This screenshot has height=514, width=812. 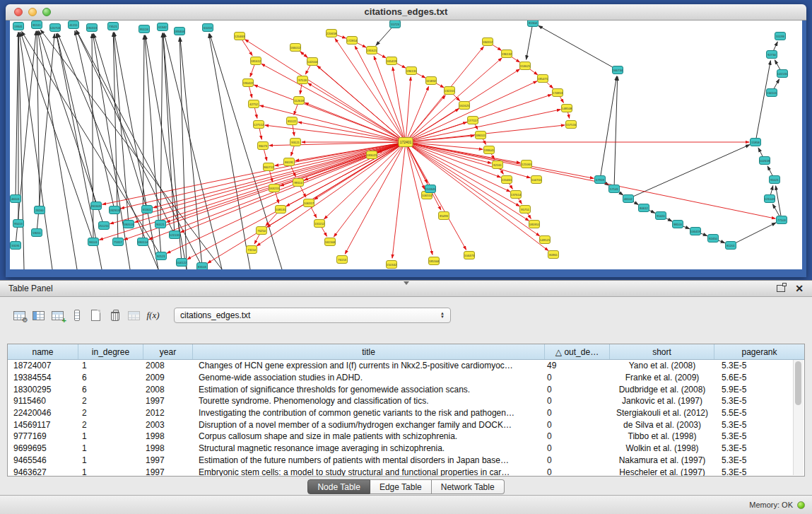 I want to click on network-node: 185471, so click(x=543, y=79).